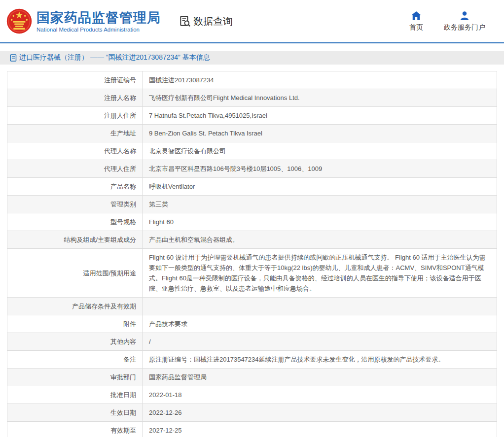 Image resolution: width=504 pixels, height=437 pixels. I want to click on row-value: 国家药品监督管理局, so click(320, 377).